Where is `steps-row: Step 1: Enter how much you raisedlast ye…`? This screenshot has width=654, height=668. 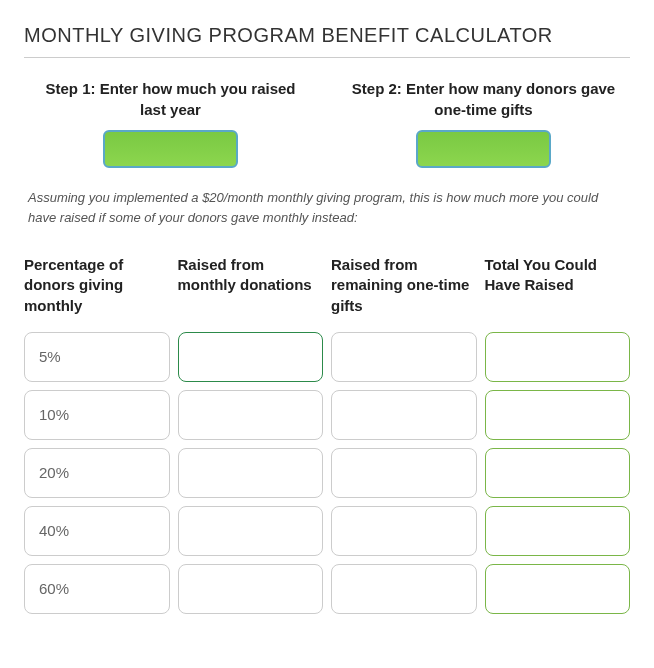
steps-row: Step 1: Enter how much you raisedlast ye… is located at coordinates (327, 123).